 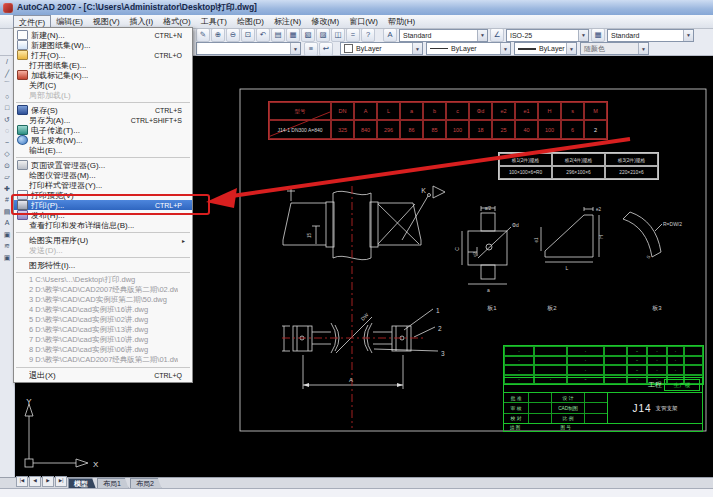 I want to click on tab-nav-button: ▶|, so click(x=61, y=482).